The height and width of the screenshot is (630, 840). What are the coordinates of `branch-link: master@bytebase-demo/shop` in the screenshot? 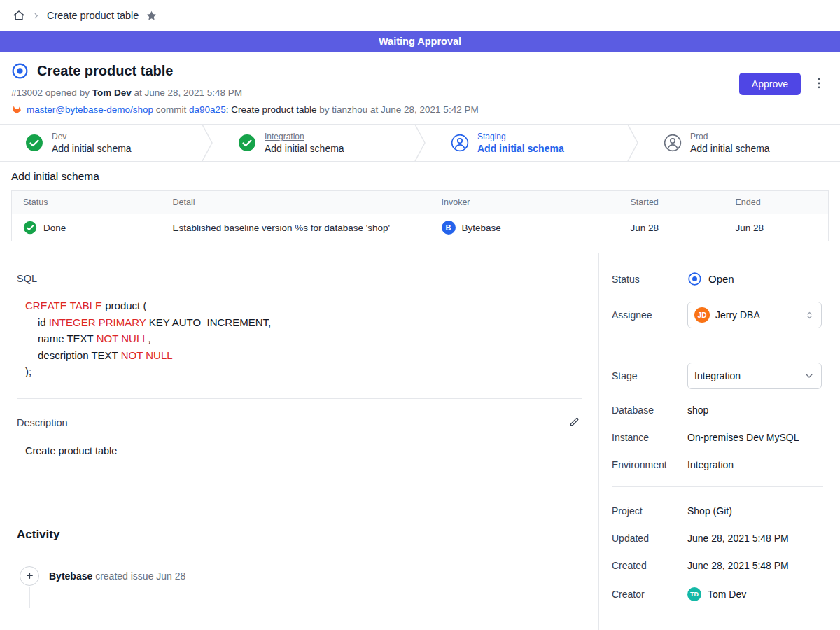 It's located at (90, 109).